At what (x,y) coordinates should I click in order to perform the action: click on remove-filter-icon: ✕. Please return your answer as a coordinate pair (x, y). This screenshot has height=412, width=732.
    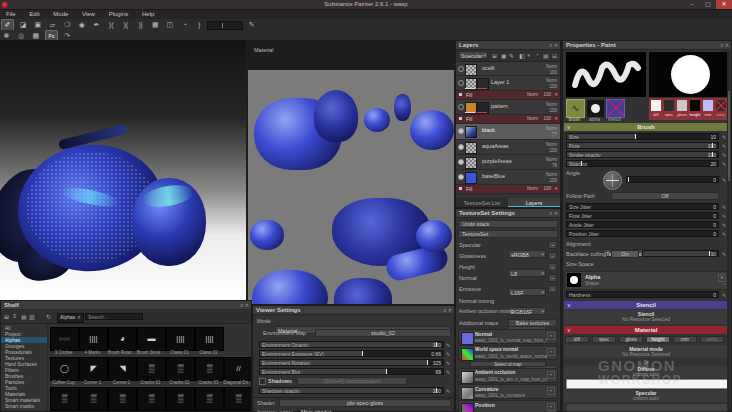
    Looking at the image, I should click on (79, 317).